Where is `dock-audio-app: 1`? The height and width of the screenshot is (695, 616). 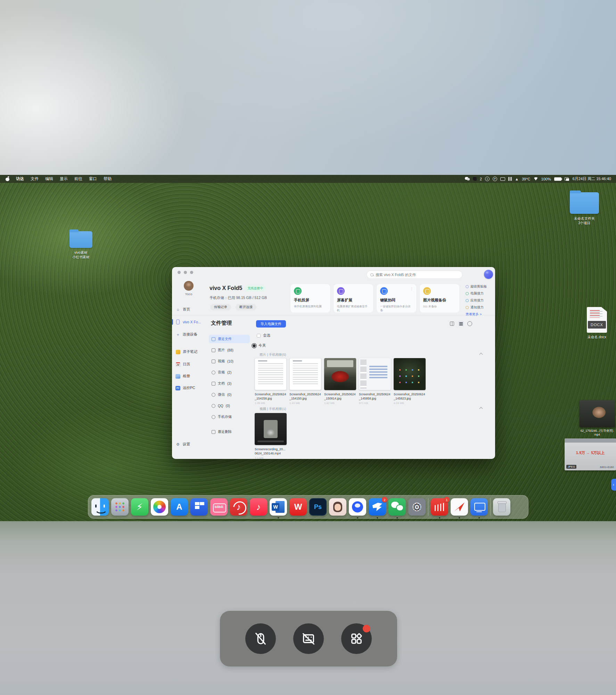
dock-audio-app: 1 is located at coordinates (440, 507).